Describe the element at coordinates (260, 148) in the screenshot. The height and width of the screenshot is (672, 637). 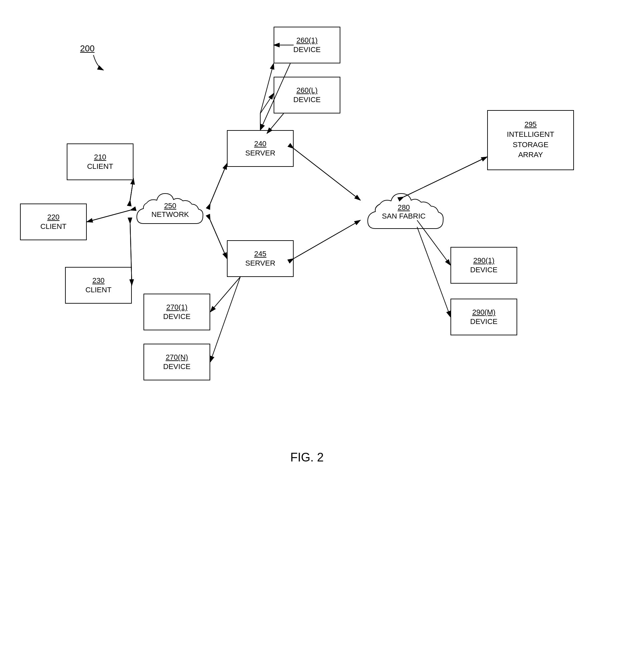
I see `server-240-box: 240 SERVER` at that location.